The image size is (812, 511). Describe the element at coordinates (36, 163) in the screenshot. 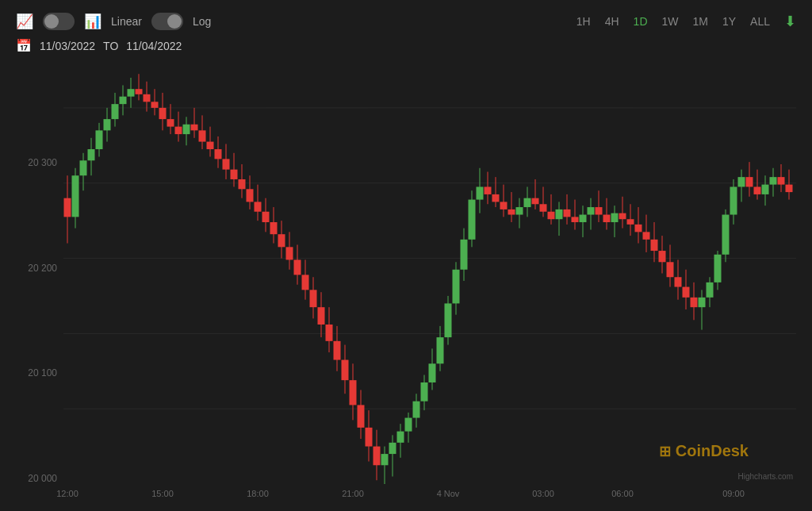

I see `y-label-1: 20 300` at that location.